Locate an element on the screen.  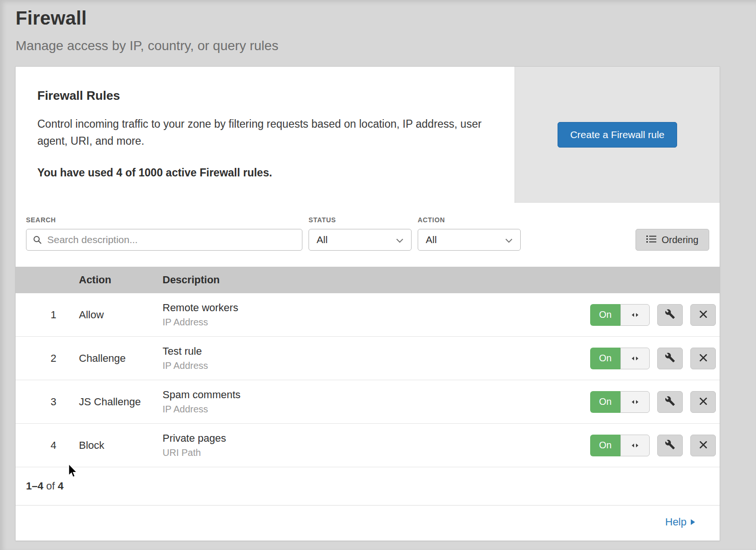
pagination-summary: 1–4 of 4 is located at coordinates (368, 486).